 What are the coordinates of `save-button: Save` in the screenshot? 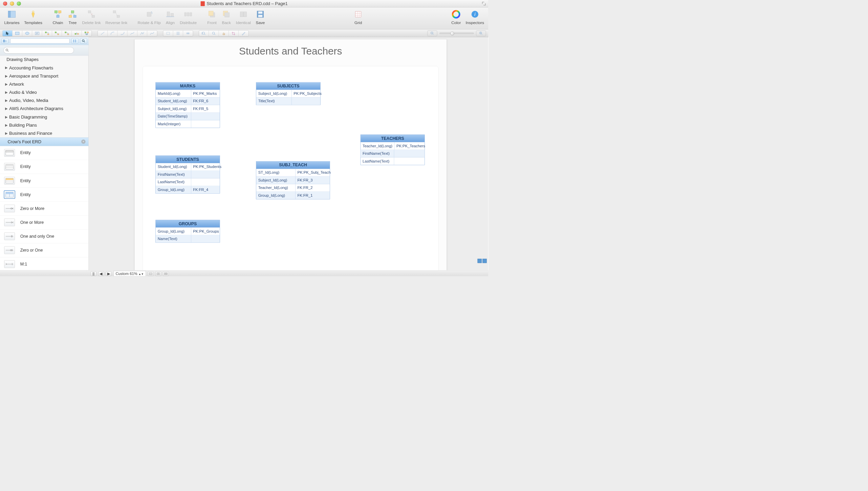 It's located at (261, 17).